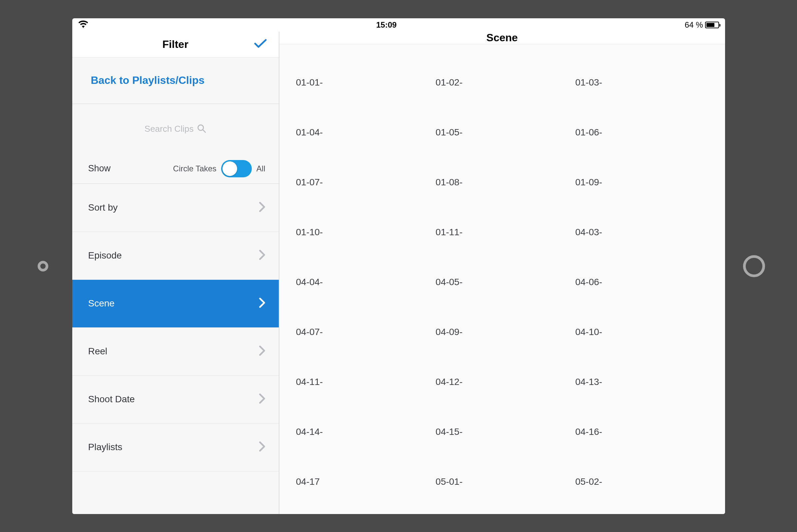  Describe the element at coordinates (363, 282) in the screenshot. I see `scene-item: 04-04-` at that location.